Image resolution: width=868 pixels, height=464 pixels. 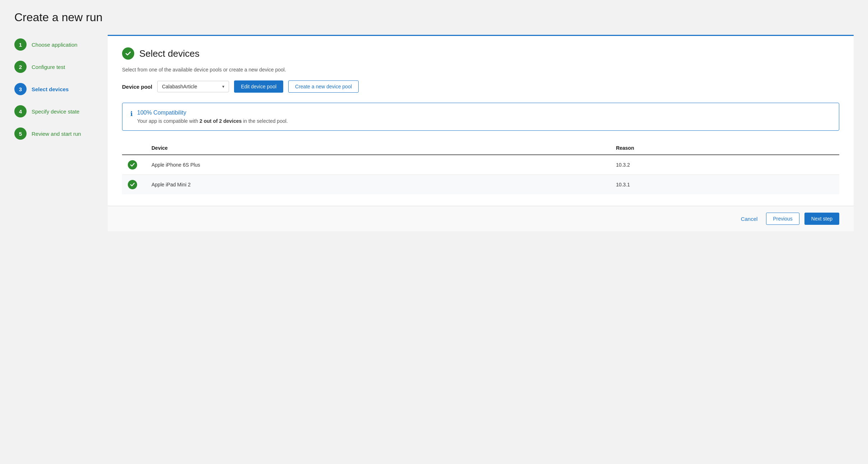 What do you see at coordinates (783, 219) in the screenshot?
I see `previous-button: Previous` at bounding box center [783, 219].